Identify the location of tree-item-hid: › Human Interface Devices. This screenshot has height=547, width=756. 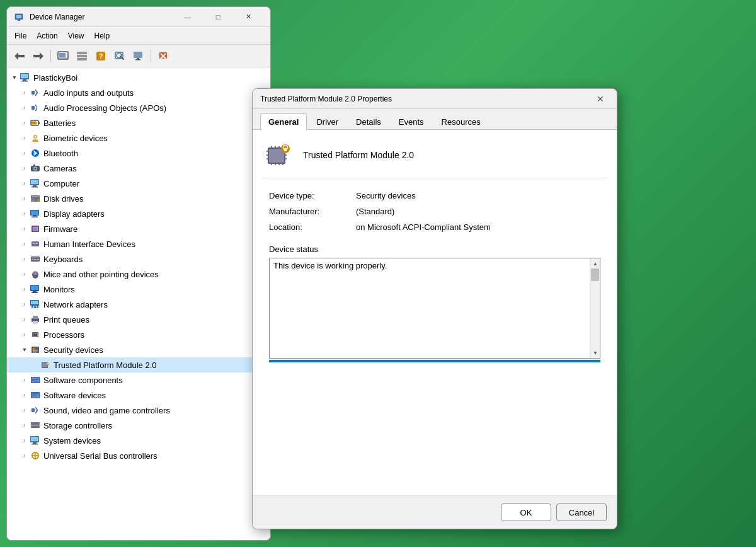
(139, 244).